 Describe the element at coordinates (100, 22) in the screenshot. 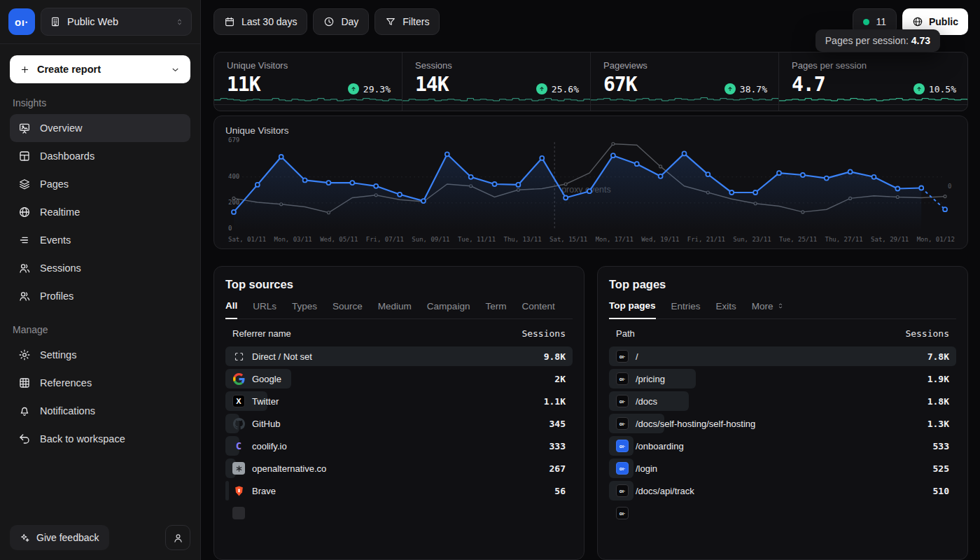

I see `workspace-row: oı· Public Web` at that location.